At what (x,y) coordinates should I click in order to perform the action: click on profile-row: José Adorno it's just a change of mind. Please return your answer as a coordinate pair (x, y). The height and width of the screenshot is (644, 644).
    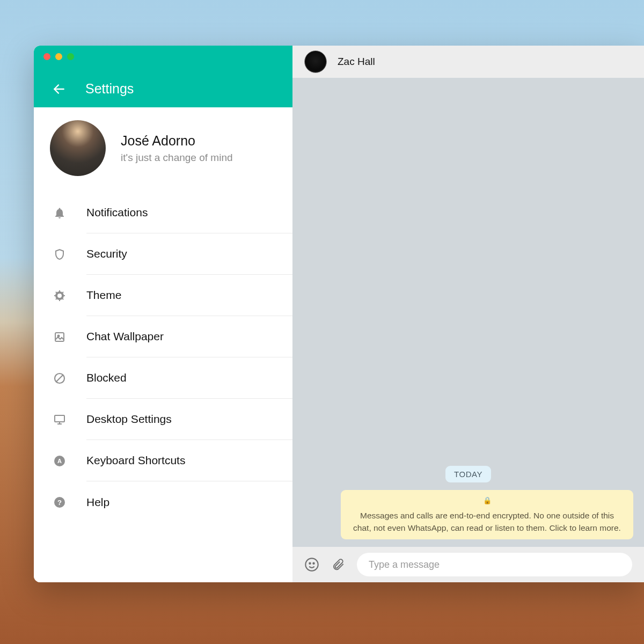
    Looking at the image, I should click on (163, 150).